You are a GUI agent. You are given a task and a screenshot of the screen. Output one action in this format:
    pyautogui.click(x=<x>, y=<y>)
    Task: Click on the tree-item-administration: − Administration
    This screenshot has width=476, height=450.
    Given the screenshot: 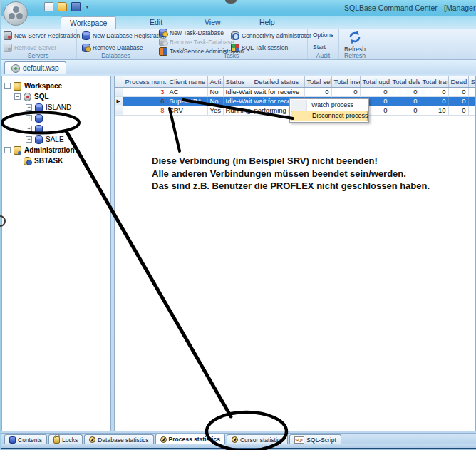 What is the action you would take?
    pyautogui.click(x=56, y=150)
    